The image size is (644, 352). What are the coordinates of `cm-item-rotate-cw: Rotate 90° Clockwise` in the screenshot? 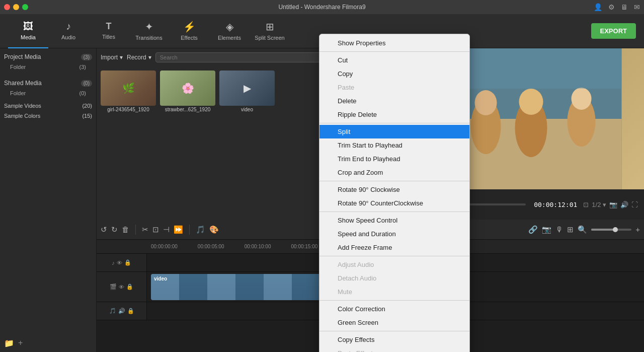 It's located at (394, 189).